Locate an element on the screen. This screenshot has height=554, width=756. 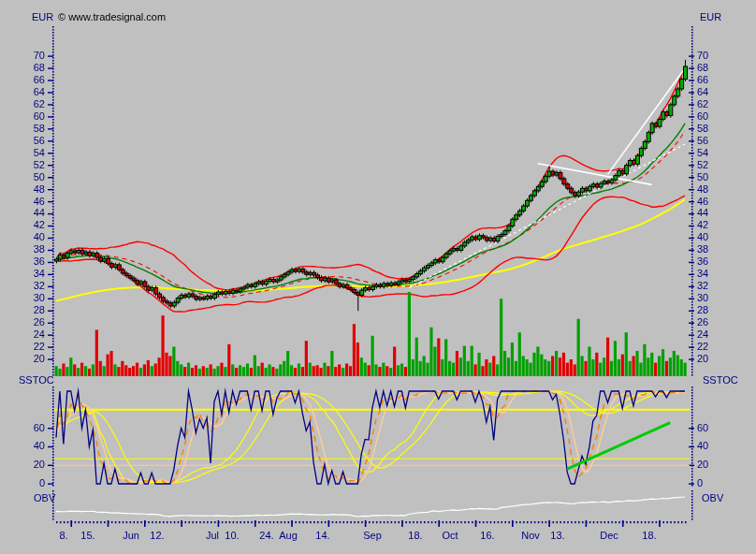
copyright-text: © www.tradesignal.com is located at coordinates (112, 17).